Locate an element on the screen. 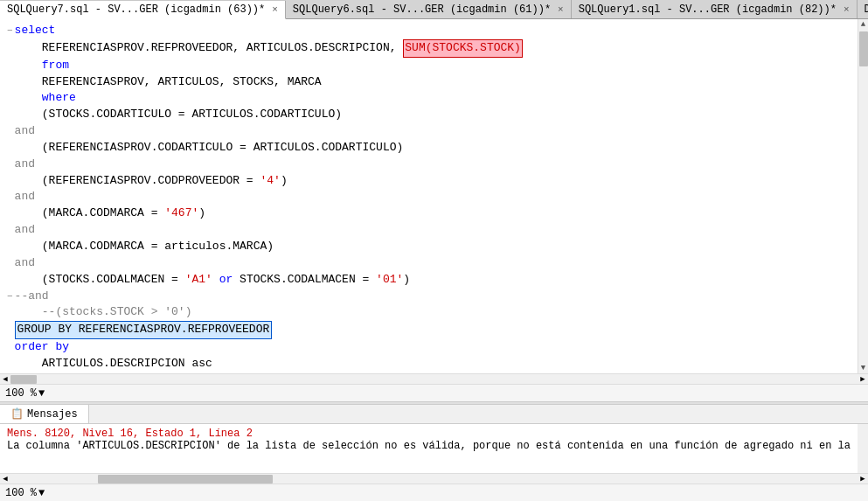 Image resolution: width=868 pixels, height=501 pixels. tab-label: Detalles del Explorador de objetos is located at coordinates (866, 10).